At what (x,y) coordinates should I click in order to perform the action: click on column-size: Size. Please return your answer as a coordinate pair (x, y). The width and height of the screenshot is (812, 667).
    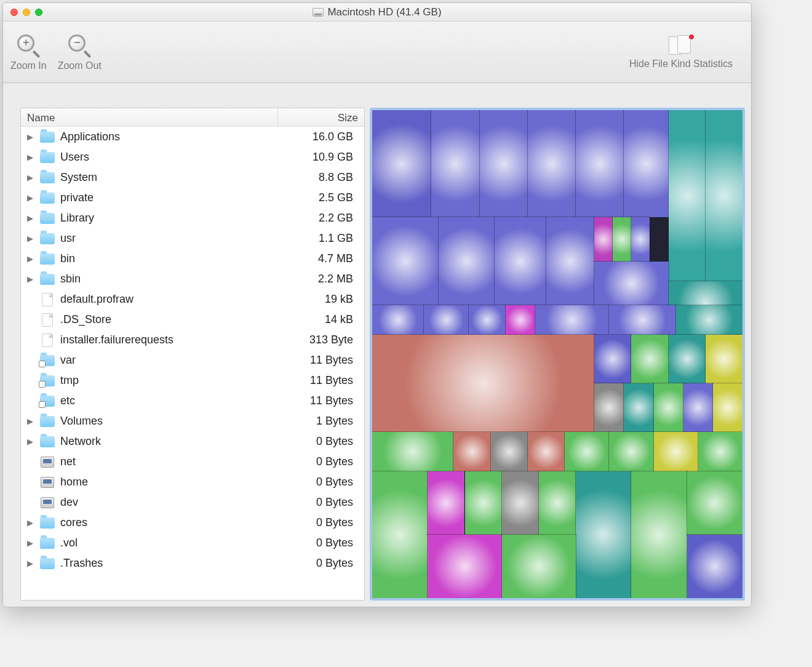
    Looking at the image, I should click on (321, 117).